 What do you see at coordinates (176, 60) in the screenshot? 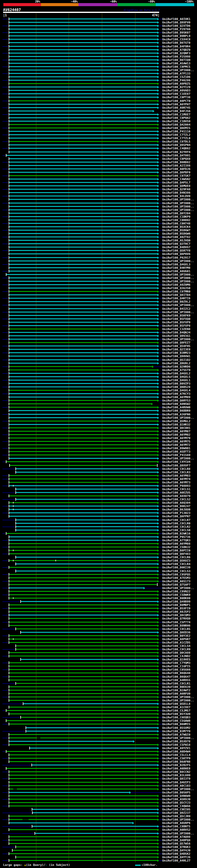
I see `hit-label: UniRef100_B6TIQ9` at bounding box center [176, 60].